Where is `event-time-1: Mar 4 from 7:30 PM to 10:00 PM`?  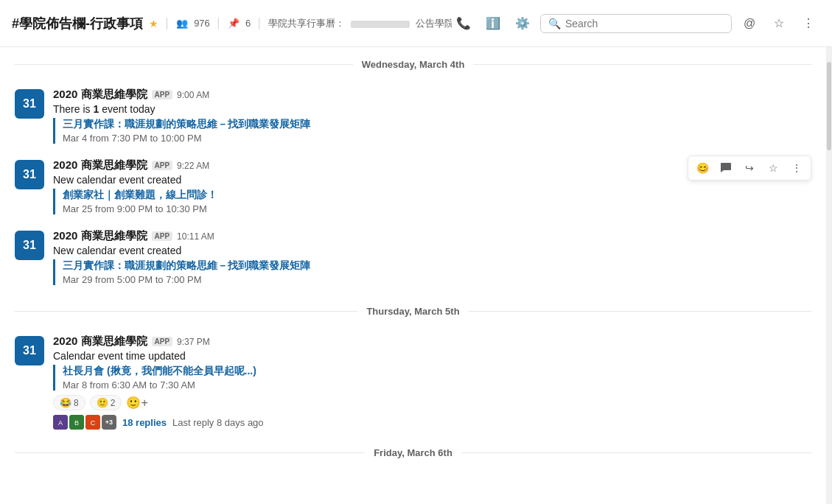
event-time-1: Mar 4 from 7:30 PM to 10:00 PM is located at coordinates (437, 139).